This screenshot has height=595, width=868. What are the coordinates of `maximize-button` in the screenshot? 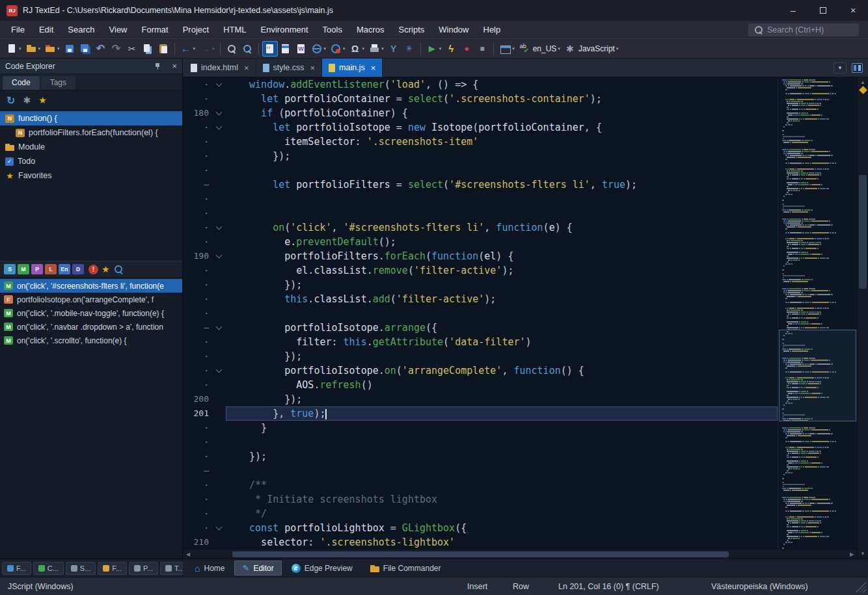 It's located at (823, 10).